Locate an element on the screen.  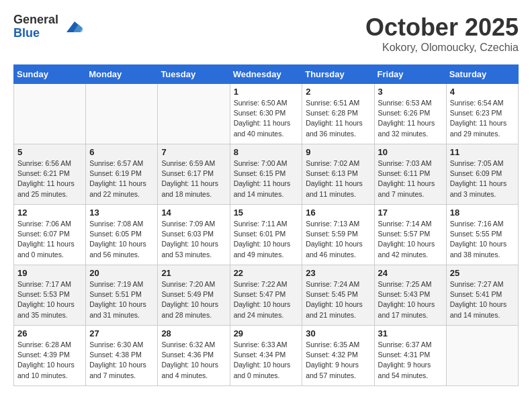
location: Kokory, Olomoucky, Czechia is located at coordinates (442, 48).